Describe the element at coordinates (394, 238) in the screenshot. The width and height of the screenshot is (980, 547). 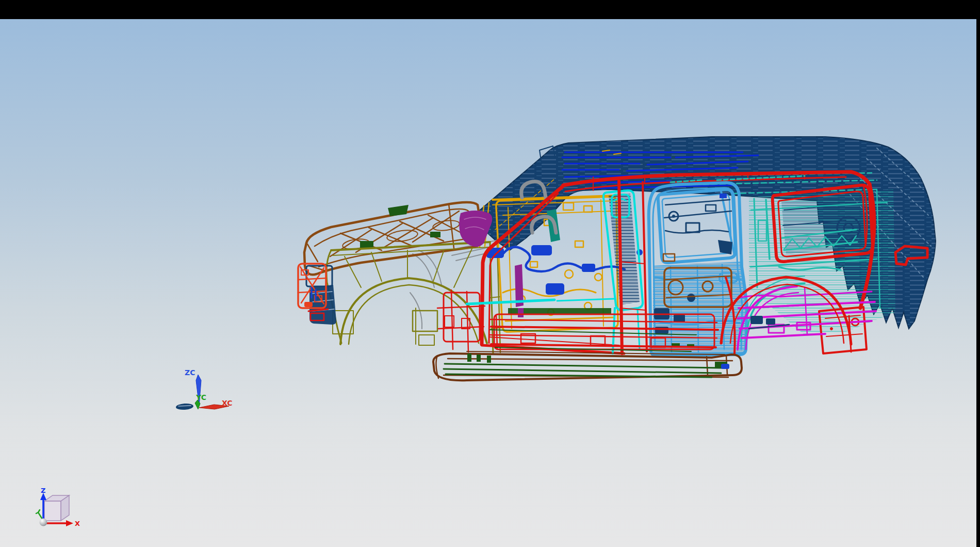
I see `hood-panel-wireframe` at that location.